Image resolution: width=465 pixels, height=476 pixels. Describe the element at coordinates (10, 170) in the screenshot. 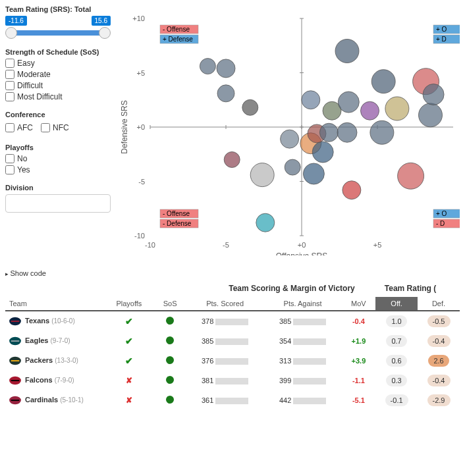

I see `playoffs-checkbox-yes` at that location.